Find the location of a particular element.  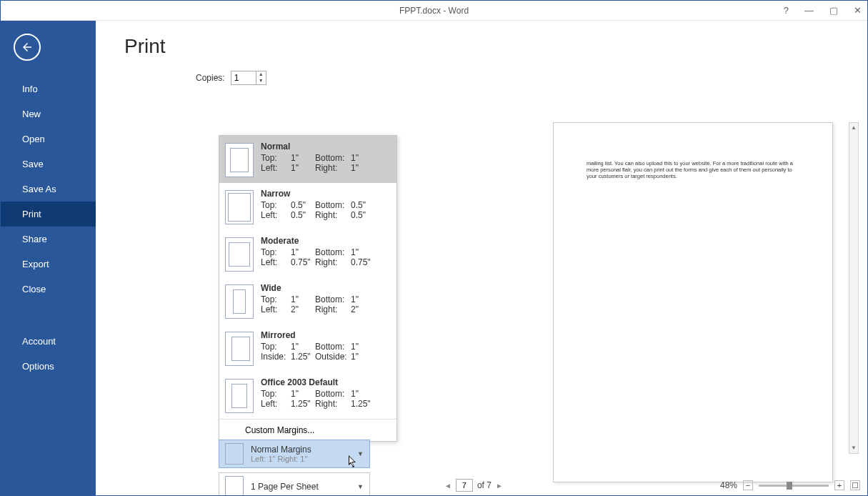

margin-option-moderate: ModerateTop:1"Bottom:1"Left:0.75"Right:0… is located at coordinates (308, 254).